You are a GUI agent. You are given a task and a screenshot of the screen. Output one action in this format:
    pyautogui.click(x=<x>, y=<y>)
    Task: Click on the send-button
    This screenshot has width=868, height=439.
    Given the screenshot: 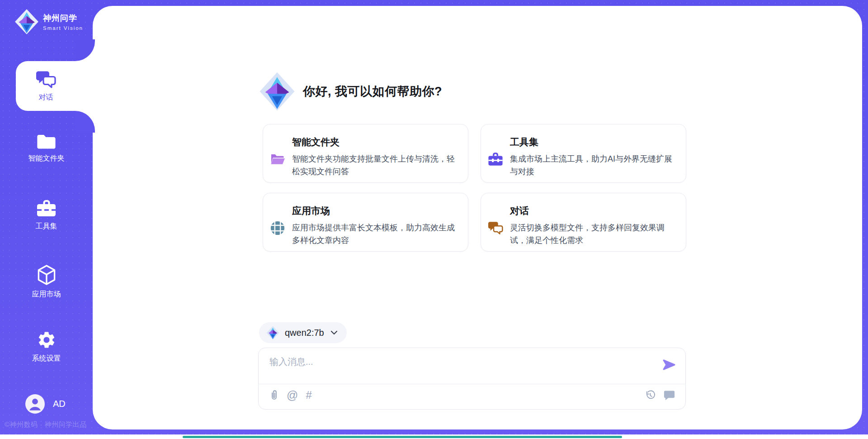 What is the action you would take?
    pyautogui.click(x=669, y=365)
    